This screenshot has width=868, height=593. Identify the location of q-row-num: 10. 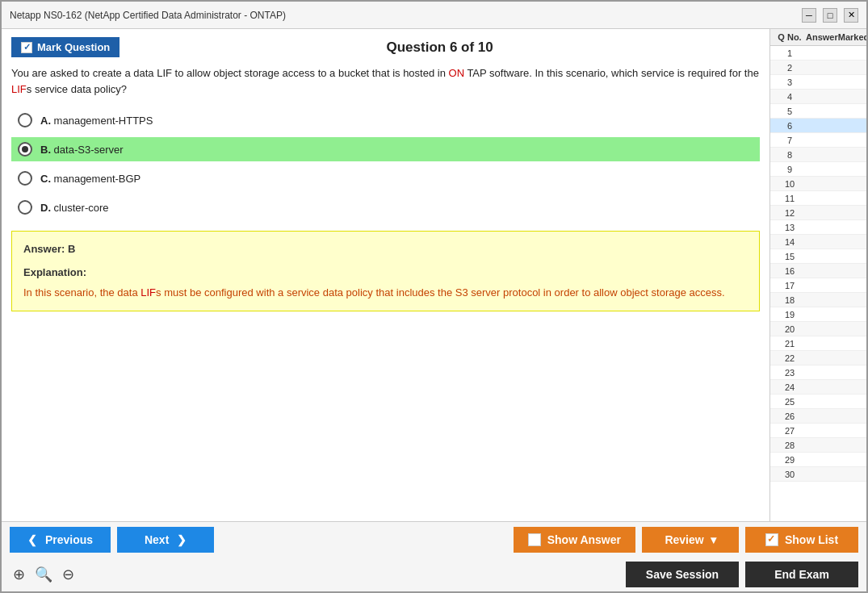
(790, 184).